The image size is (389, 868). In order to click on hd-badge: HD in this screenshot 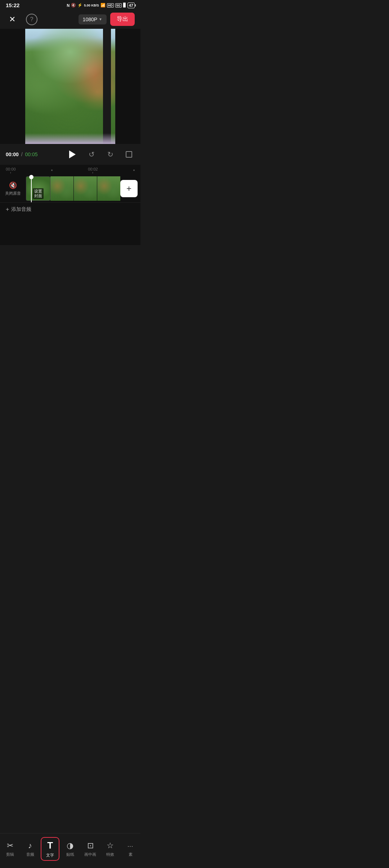, I will do `click(110, 5)`.